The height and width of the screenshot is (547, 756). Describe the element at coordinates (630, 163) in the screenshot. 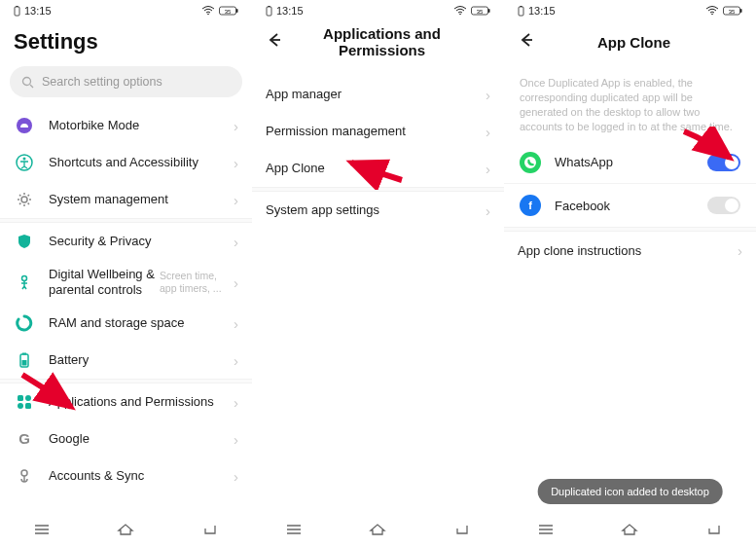

I see `app-row-whatsapp: WhatsApp` at that location.